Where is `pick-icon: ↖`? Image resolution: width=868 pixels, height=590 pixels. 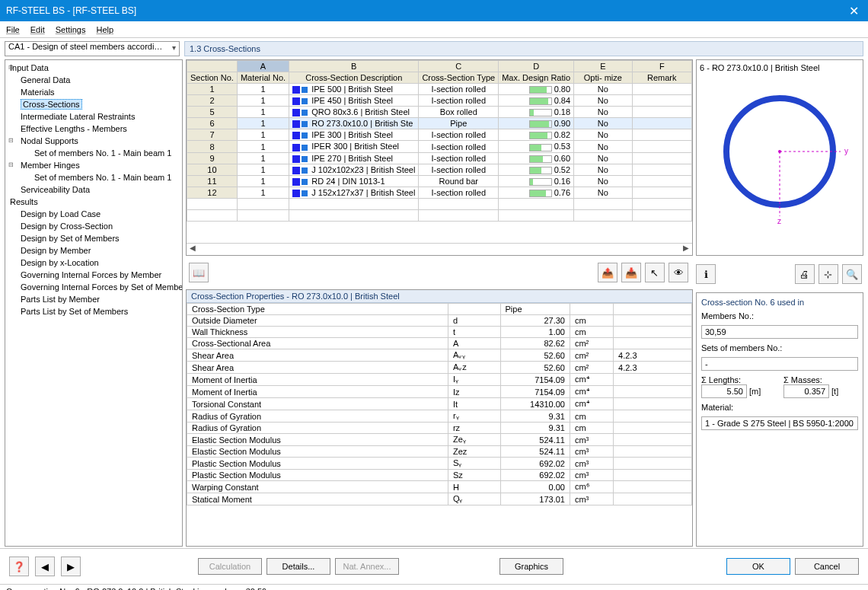
pick-icon: ↖ is located at coordinates (655, 273).